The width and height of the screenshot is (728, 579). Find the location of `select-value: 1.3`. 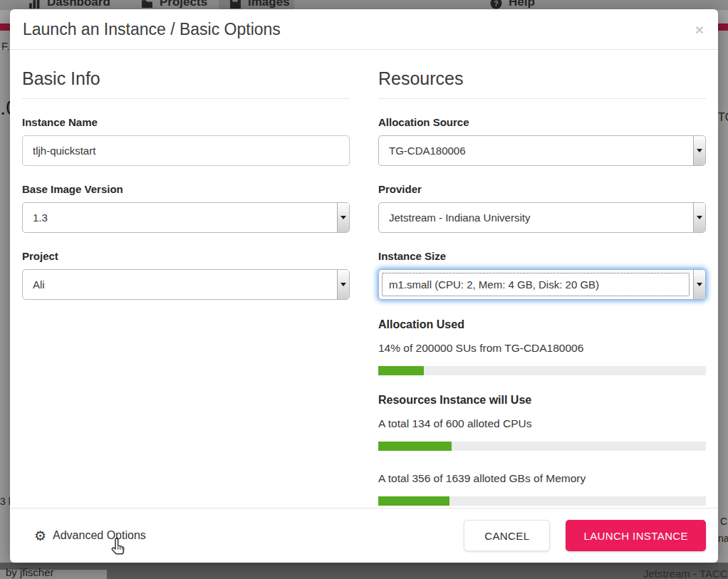

select-value: 1.3 is located at coordinates (40, 218).